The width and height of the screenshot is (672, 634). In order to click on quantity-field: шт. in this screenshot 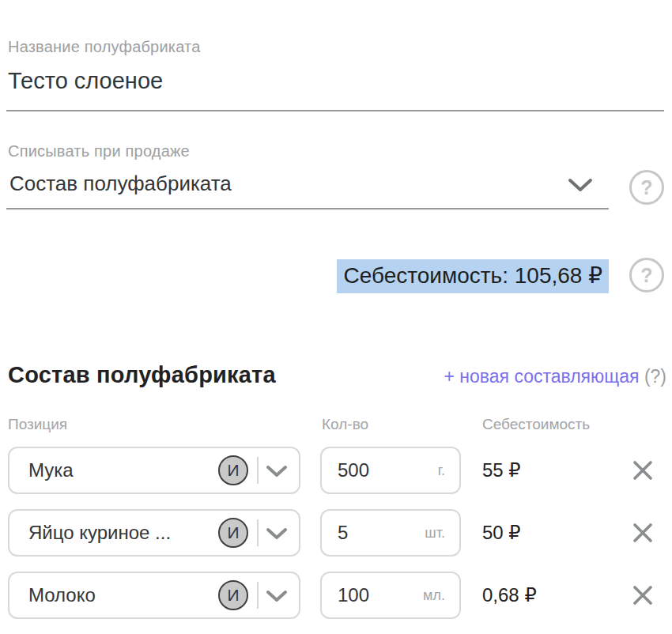, I will do `click(391, 533)`.